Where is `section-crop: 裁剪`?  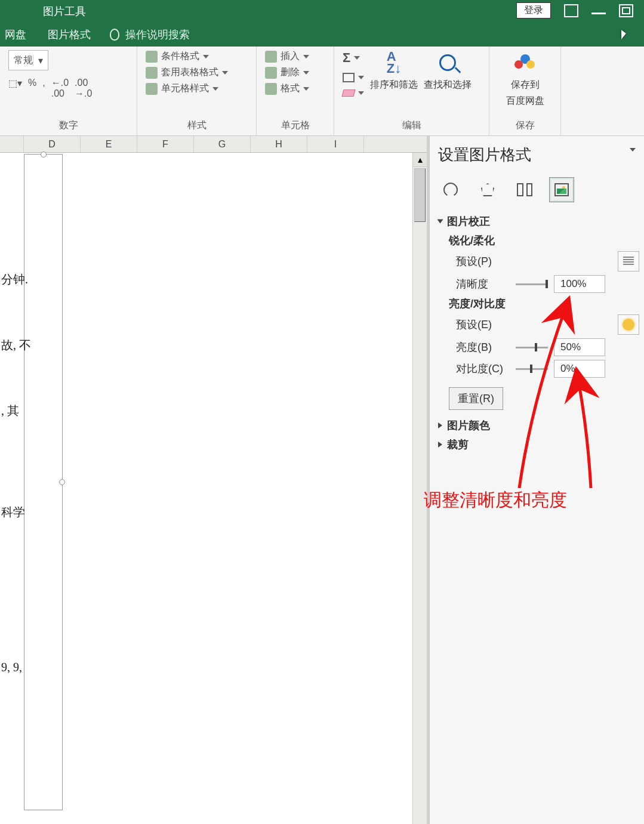
section-crop: 裁剪 is located at coordinates (538, 445).